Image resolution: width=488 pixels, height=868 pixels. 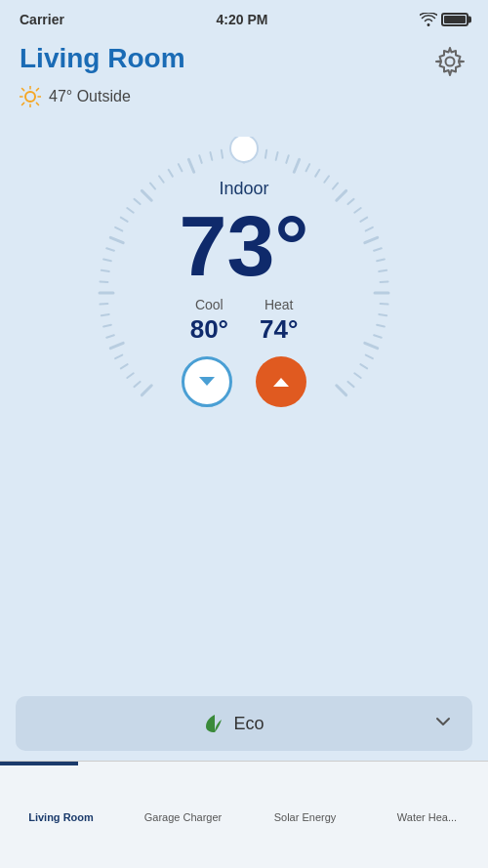 I want to click on nav-tabs: Living Room Garage Charger Solar Energy …, so click(x=244, y=816).